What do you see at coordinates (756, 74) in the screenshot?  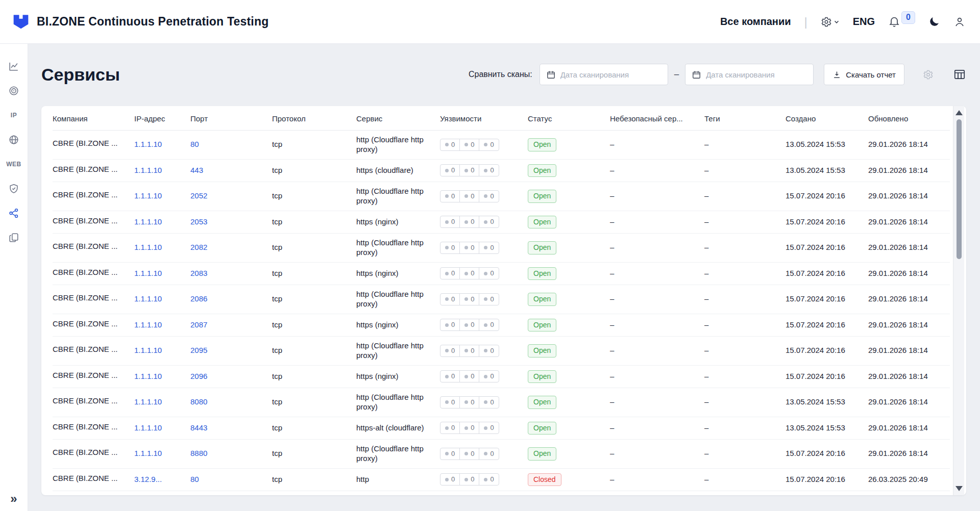 I see `scan-date-to-field` at bounding box center [756, 74].